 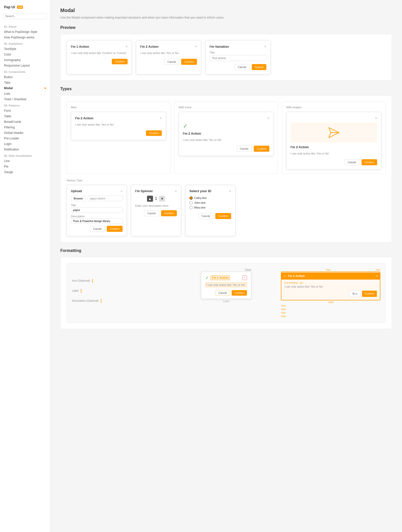 I want to click on sidebar-item-global-header: Global Header, so click(x=25, y=133).